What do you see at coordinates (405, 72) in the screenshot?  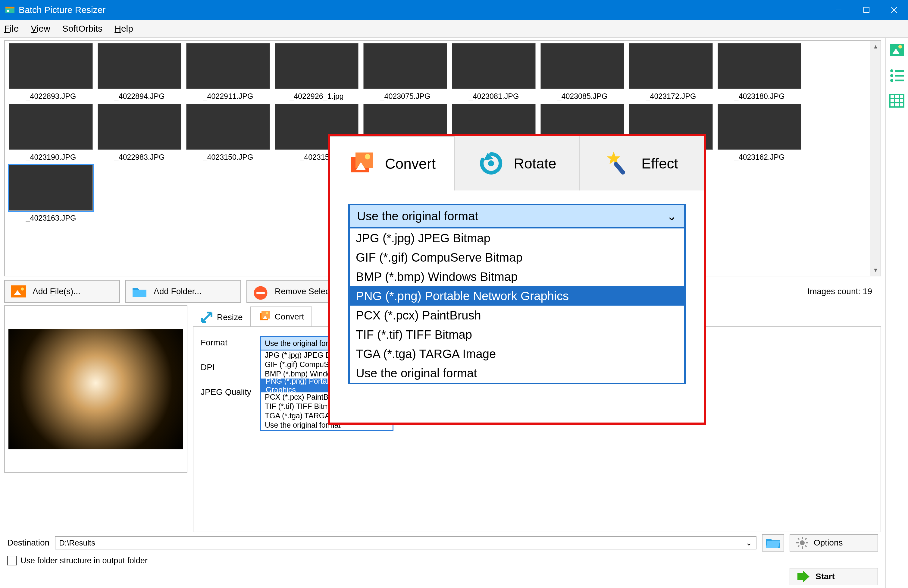 I see `thumbnail: _4023075.JPG` at bounding box center [405, 72].